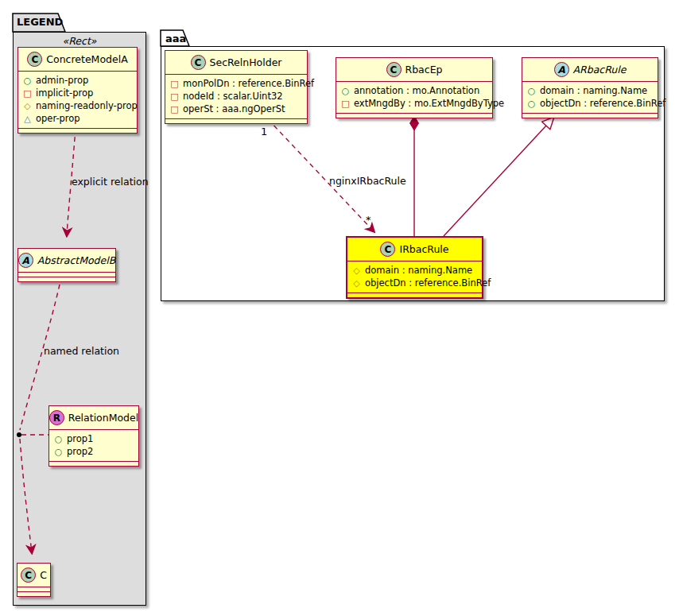  Describe the element at coordinates (58, 118) in the screenshot. I see `attribute-text: oper-prop` at that location.